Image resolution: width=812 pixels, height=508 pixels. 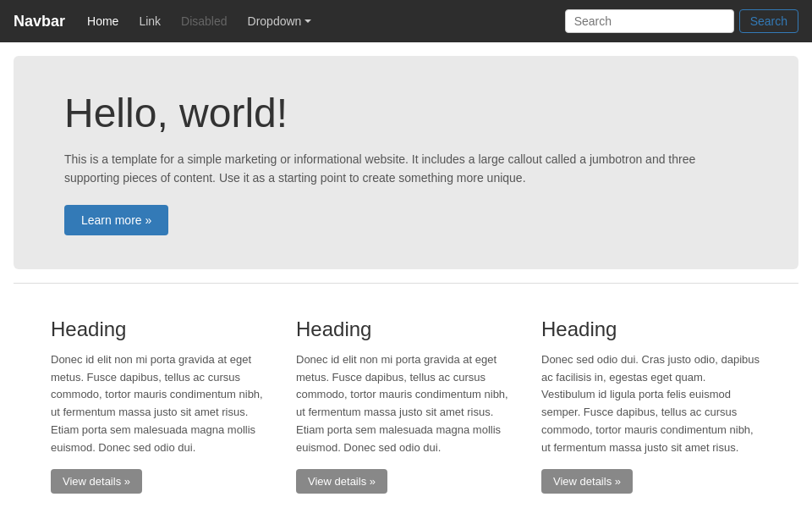 What do you see at coordinates (39, 22) in the screenshot?
I see `navbar-brand: Navbar` at bounding box center [39, 22].